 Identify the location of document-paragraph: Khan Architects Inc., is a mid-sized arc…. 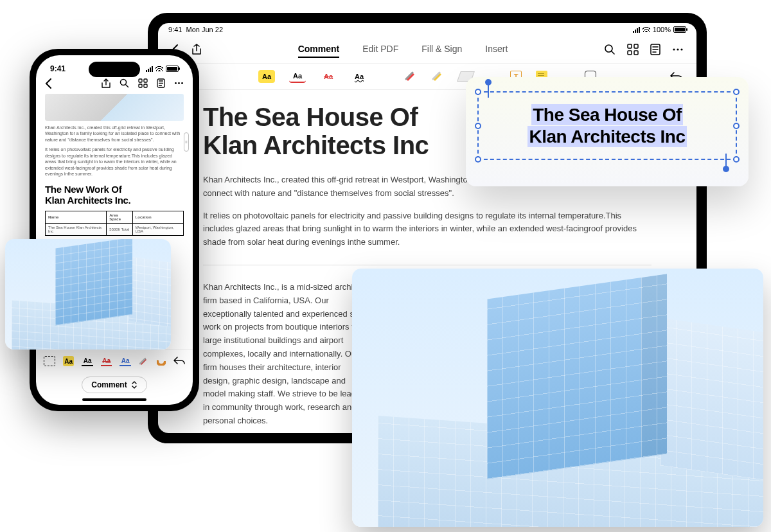
(287, 355).